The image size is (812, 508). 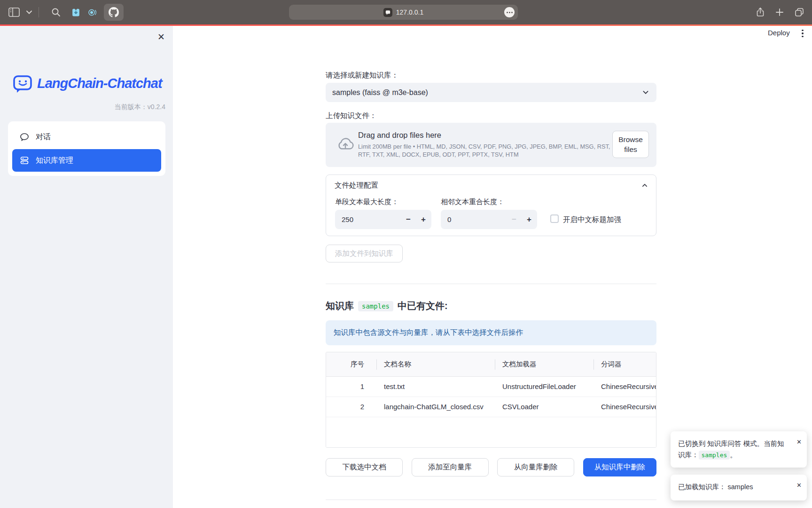 I want to click on sidebar-item-label: 对话, so click(x=43, y=137).